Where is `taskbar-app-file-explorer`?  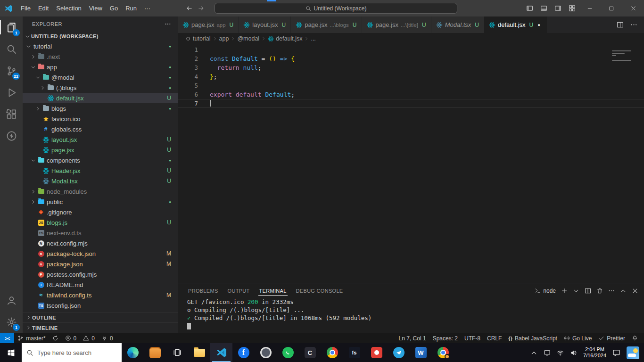 taskbar-app-file-explorer is located at coordinates (199, 353).